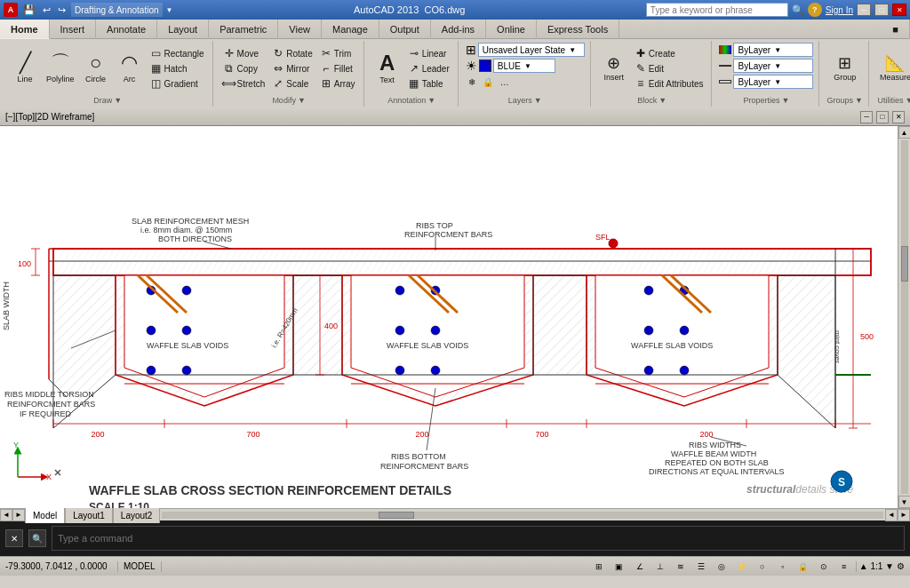  What do you see at coordinates (14, 538) in the screenshot?
I see `command-close-button: ✕` at bounding box center [14, 538].